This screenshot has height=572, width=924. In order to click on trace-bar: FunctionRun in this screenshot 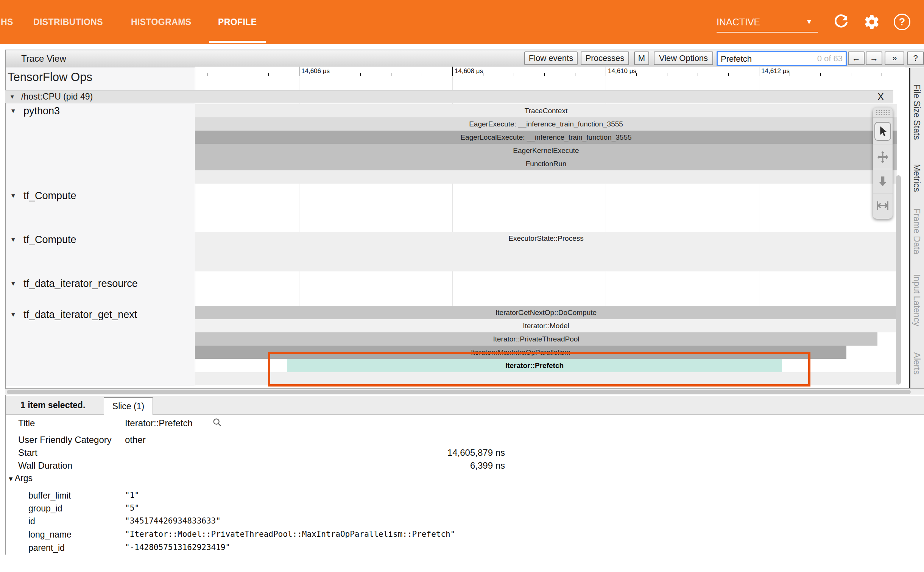, I will do `click(546, 164)`.